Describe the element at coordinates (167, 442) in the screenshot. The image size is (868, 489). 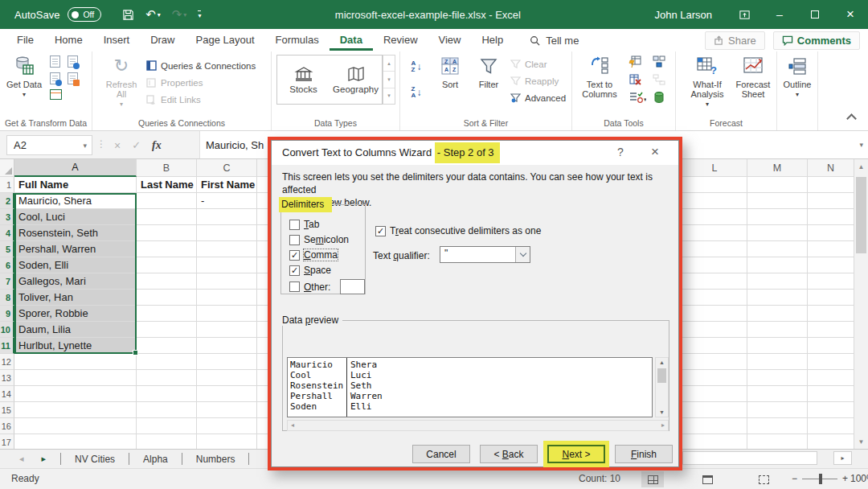
I see `cell-b17` at that location.